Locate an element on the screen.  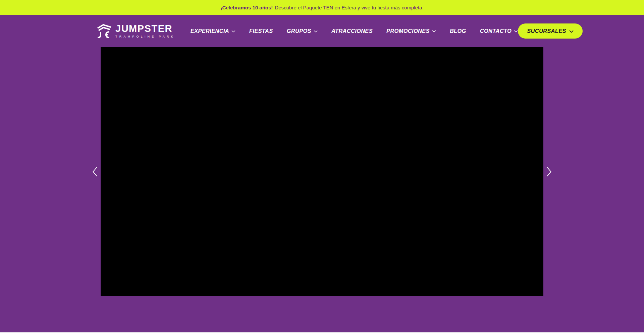
nav-item-label: CONTACTO is located at coordinates (496, 31).